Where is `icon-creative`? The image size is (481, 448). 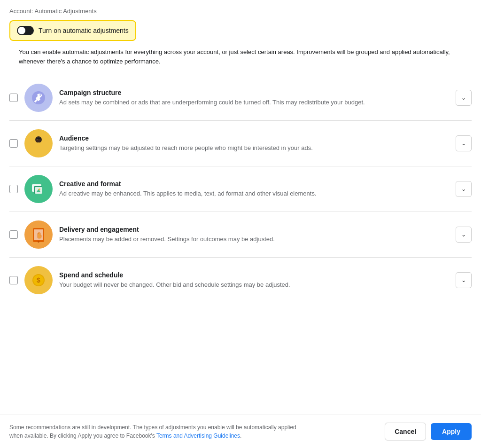
icon-creative is located at coordinates (39, 189).